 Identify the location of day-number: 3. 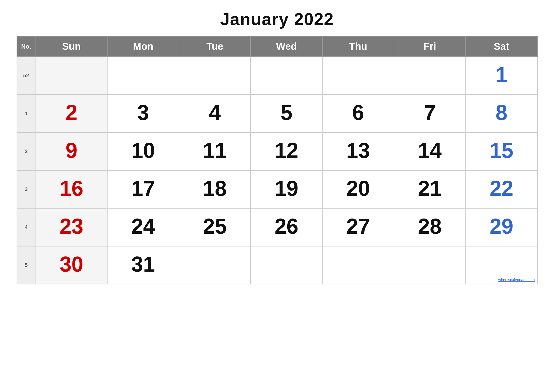
(143, 112).